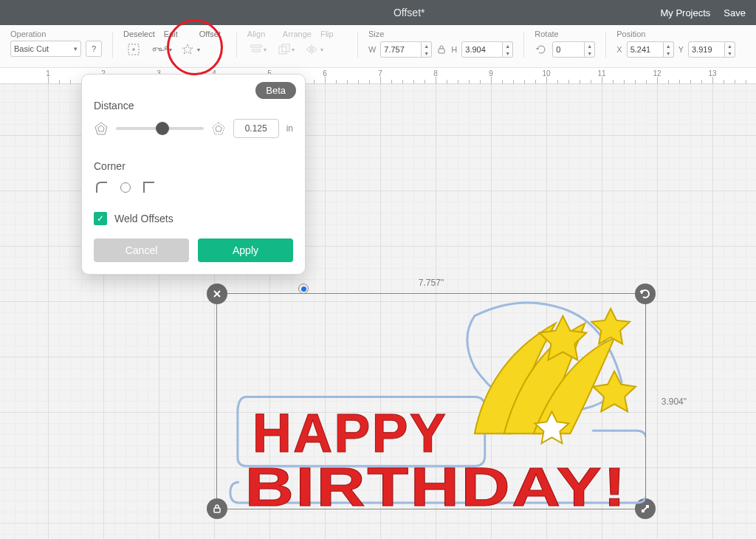 This screenshot has width=756, height=539. What do you see at coordinates (144, 219) in the screenshot?
I see `weld-label: Weld Offsets` at bounding box center [144, 219].